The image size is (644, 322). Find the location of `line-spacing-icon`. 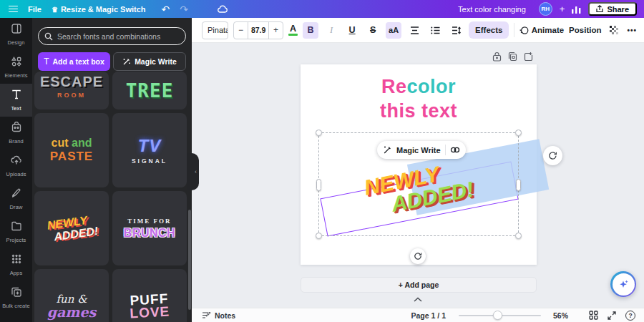

line-spacing-icon is located at coordinates (457, 30).